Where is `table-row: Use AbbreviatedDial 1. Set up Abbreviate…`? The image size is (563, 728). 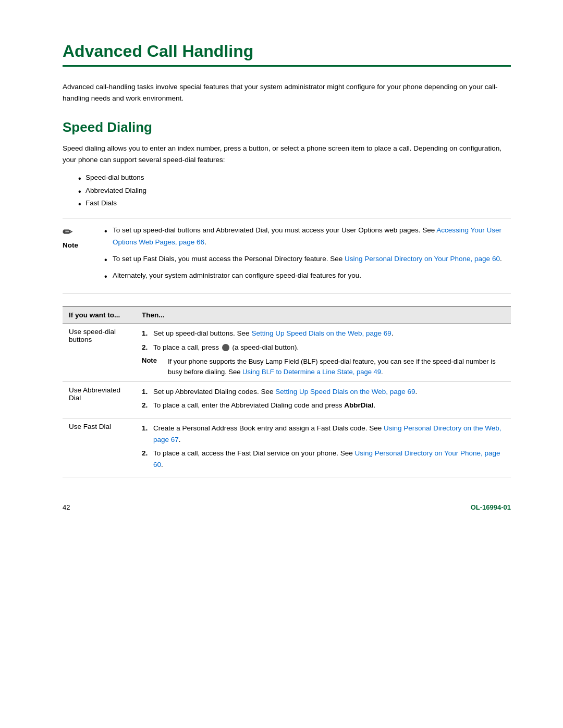 table-row: Use AbbreviatedDial 1. Set up Abbreviate… is located at coordinates (287, 400).